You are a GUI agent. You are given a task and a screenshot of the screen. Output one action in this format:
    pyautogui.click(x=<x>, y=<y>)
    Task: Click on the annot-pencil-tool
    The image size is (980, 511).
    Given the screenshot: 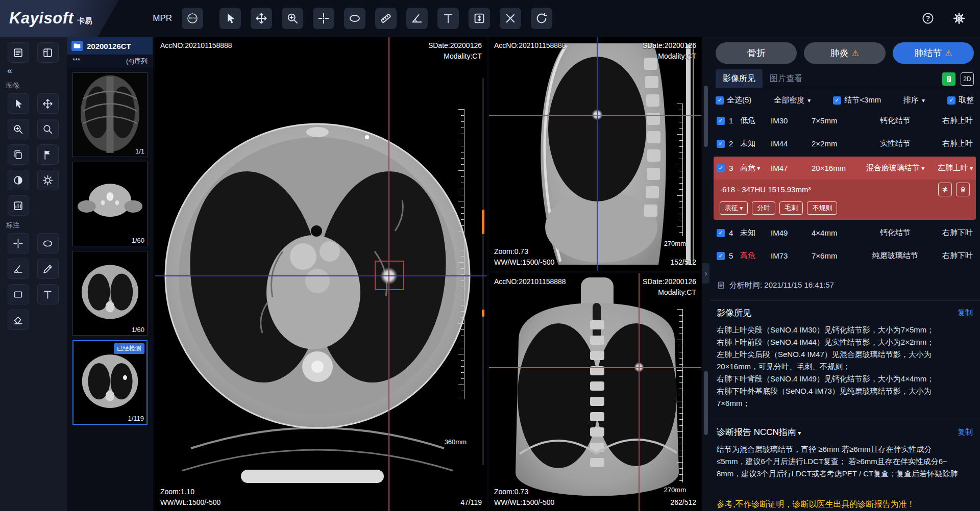 What is the action you would take?
    pyautogui.click(x=48, y=269)
    